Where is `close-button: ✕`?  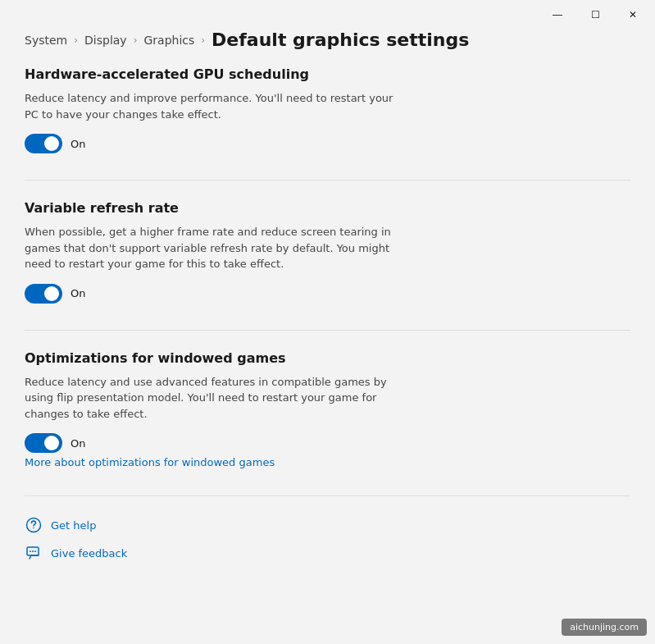 close-button: ✕ is located at coordinates (633, 15).